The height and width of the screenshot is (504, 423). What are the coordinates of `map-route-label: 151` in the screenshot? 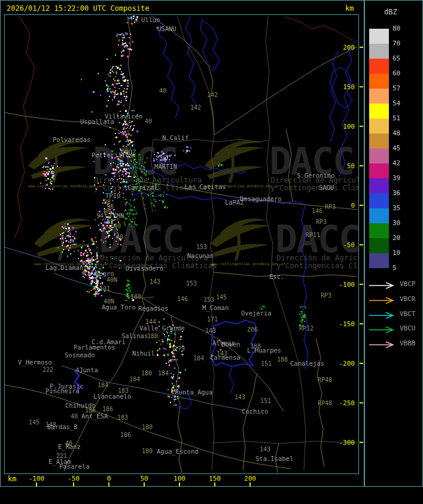 It's located at (266, 364).